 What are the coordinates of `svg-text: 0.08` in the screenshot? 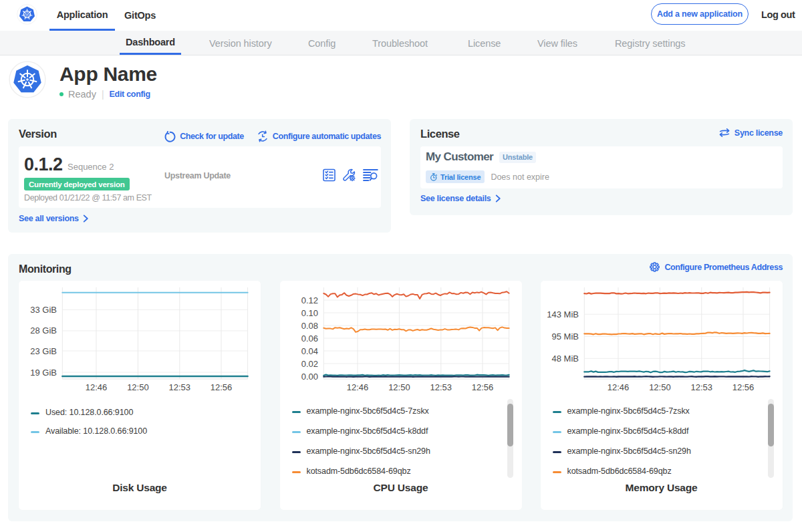 It's located at (309, 326).